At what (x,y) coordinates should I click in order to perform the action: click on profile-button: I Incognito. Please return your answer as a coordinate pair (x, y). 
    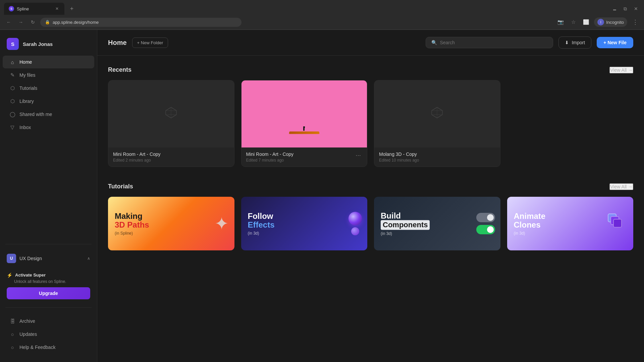
    Looking at the image, I should click on (610, 22).